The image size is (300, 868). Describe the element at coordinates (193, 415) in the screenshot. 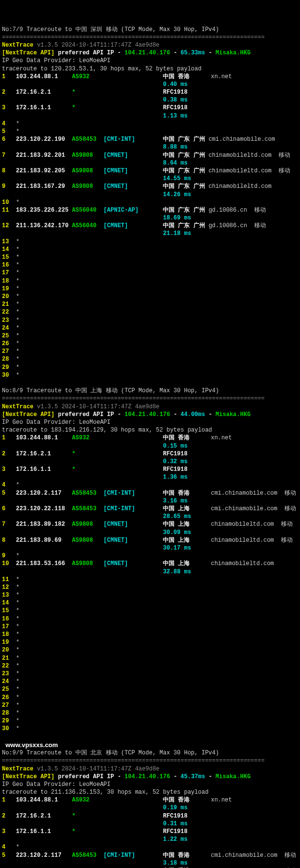

I see `api-ping: 44.00ms` at that location.